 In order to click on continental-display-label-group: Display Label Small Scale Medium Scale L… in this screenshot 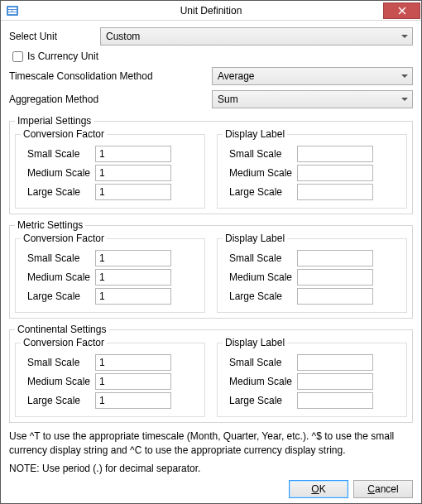, I will do `click(312, 377)`.